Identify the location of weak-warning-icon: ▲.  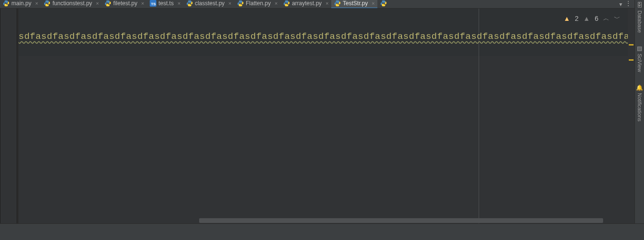
(586, 18).